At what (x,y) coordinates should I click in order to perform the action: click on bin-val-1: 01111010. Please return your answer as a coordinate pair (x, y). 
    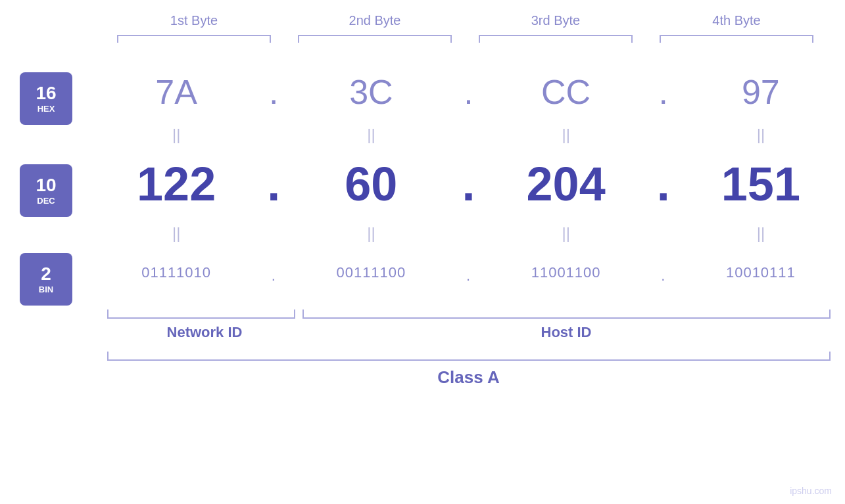
    Looking at the image, I should click on (176, 273).